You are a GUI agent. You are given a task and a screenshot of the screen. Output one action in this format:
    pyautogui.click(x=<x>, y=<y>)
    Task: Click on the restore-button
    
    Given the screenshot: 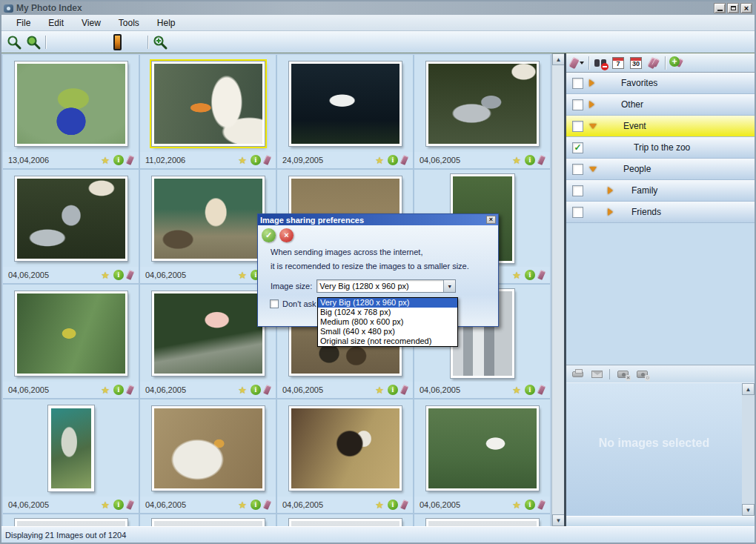 What is the action you would take?
    pyautogui.click(x=733, y=8)
    